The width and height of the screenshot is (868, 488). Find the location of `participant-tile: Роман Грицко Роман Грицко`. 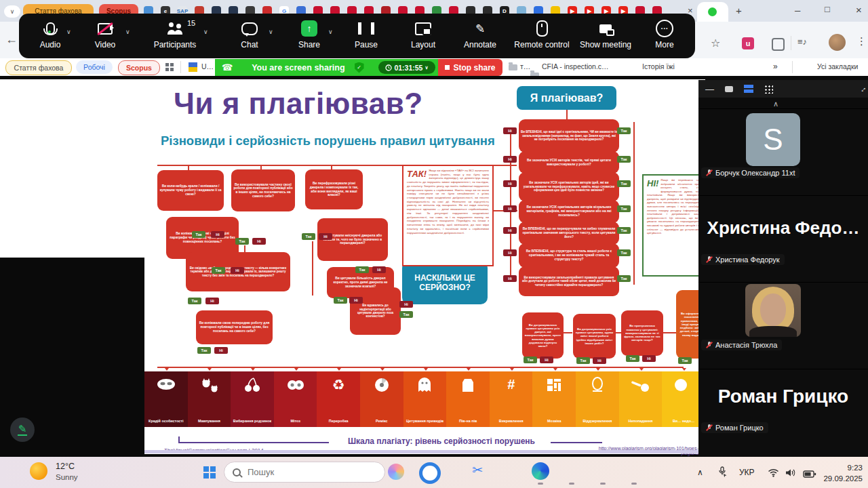

participant-tile: Роман Грицко Роман Грицко is located at coordinates (783, 413).